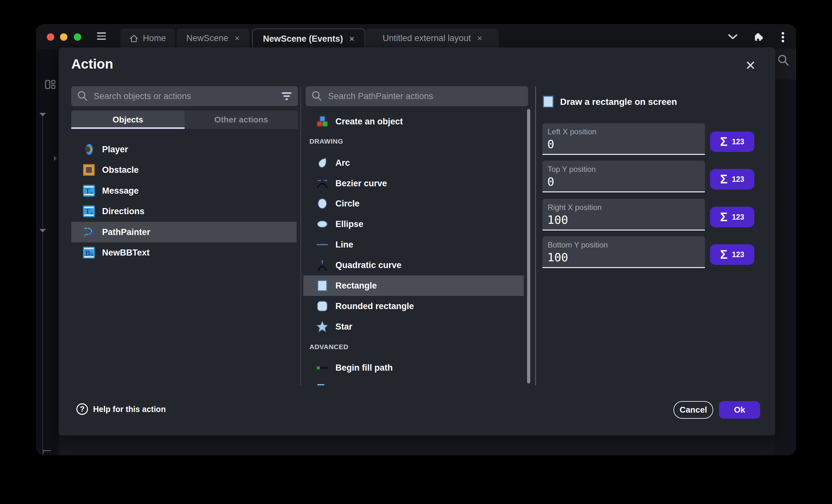  Describe the element at coordinates (89, 170) in the screenshot. I see `obstacle-object-icon` at that location.